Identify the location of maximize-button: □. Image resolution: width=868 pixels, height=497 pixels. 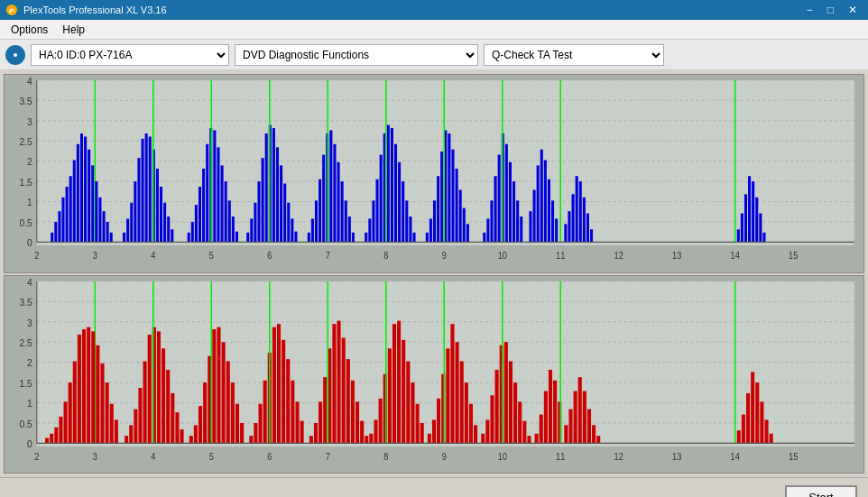
(830, 10).